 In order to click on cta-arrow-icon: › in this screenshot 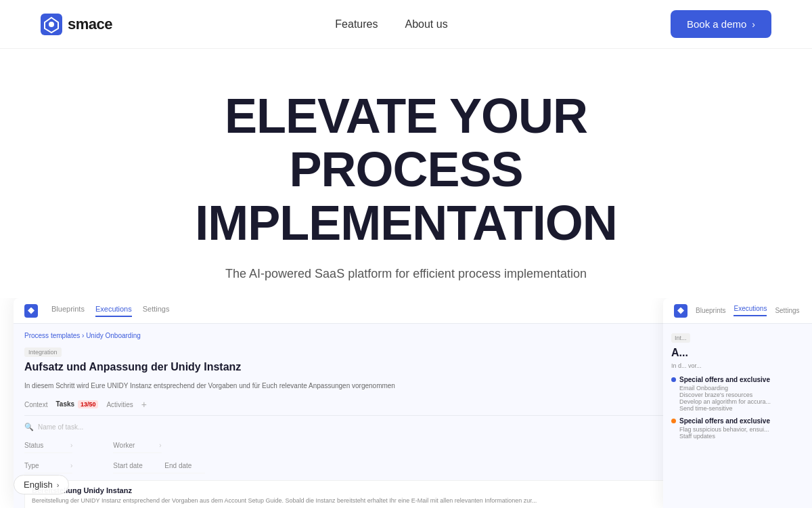, I will do `click(754, 24)`.